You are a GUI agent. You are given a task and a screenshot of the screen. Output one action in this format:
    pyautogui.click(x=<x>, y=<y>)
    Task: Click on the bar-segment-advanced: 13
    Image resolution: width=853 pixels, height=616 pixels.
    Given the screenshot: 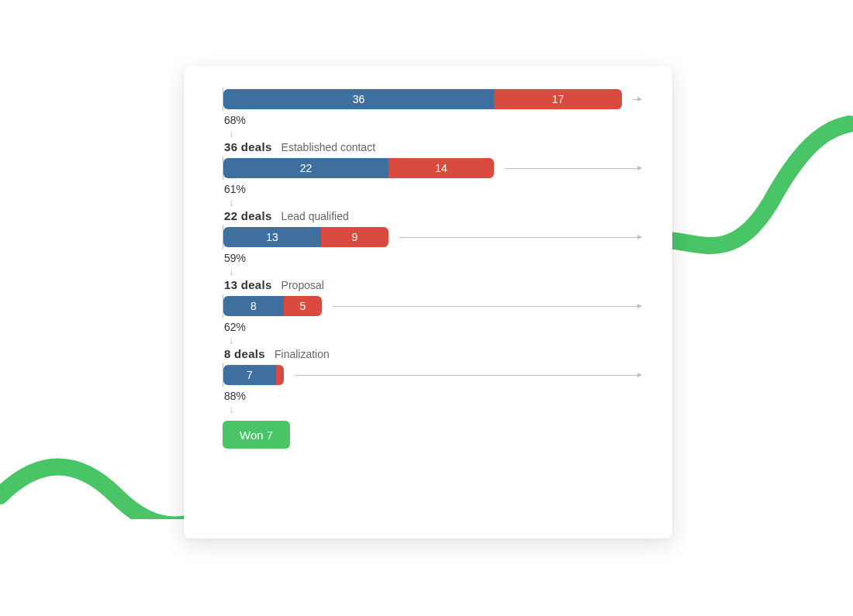 What is the action you would take?
    pyautogui.click(x=272, y=237)
    